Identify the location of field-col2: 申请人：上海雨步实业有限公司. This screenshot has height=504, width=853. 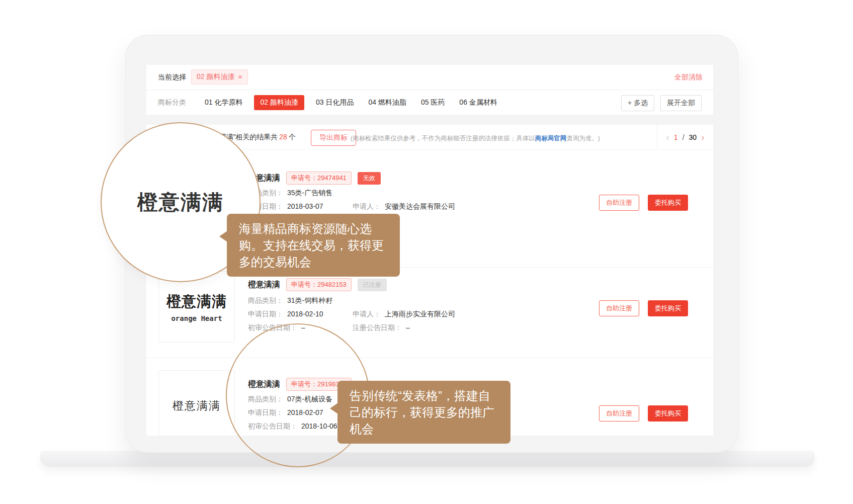
(404, 314).